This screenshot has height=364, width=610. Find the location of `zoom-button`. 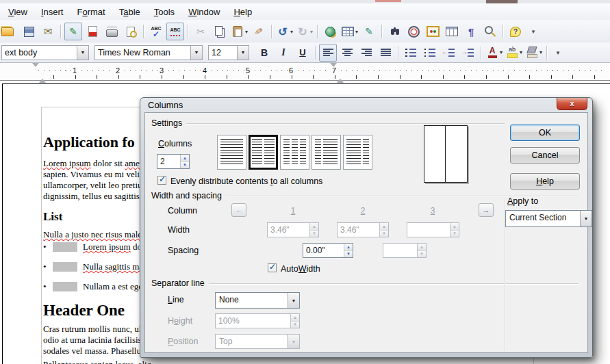

zoom-button is located at coordinates (490, 31).